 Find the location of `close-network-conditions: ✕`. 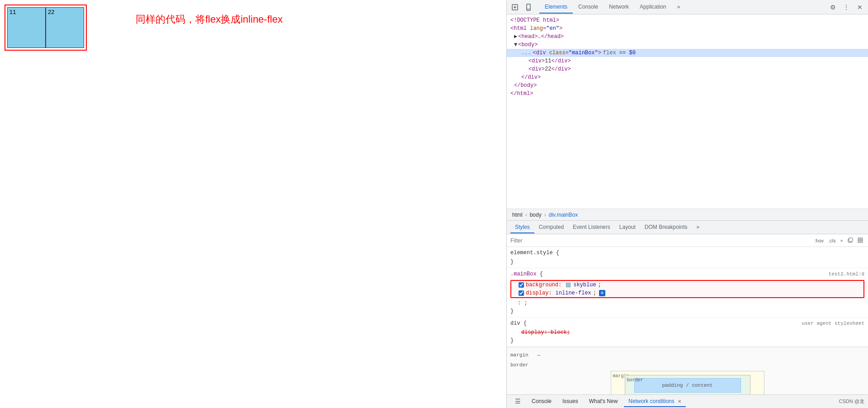

close-network-conditions: ✕ is located at coordinates (679, 402).